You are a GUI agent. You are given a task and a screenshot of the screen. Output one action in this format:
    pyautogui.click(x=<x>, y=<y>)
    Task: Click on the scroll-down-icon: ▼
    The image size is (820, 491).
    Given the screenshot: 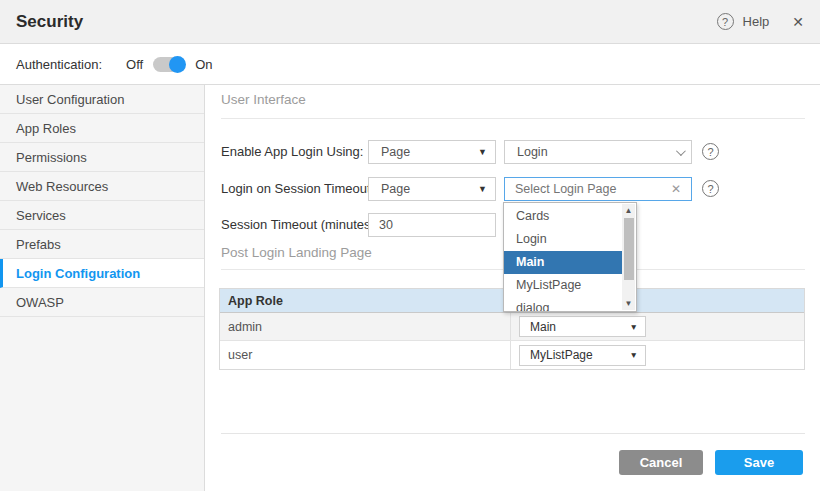 What is the action you would take?
    pyautogui.click(x=628, y=304)
    